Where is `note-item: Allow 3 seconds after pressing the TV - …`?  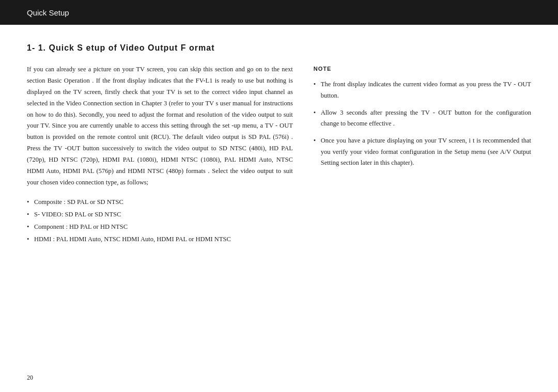
note-item: Allow 3 seconds after pressing the TV - … is located at coordinates (423, 119).